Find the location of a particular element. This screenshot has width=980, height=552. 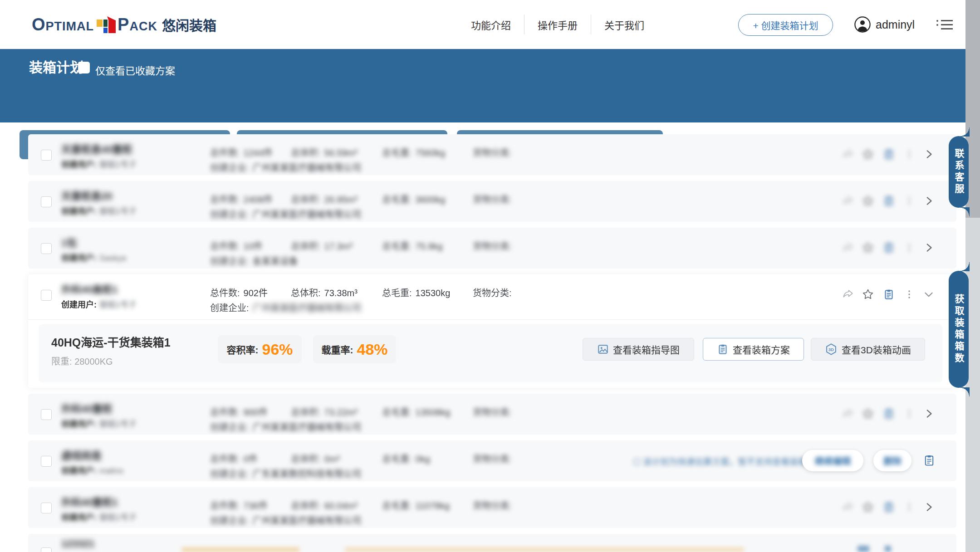

nav-links: 功能介绍 操作手册 关于我们 is located at coordinates (558, 24).